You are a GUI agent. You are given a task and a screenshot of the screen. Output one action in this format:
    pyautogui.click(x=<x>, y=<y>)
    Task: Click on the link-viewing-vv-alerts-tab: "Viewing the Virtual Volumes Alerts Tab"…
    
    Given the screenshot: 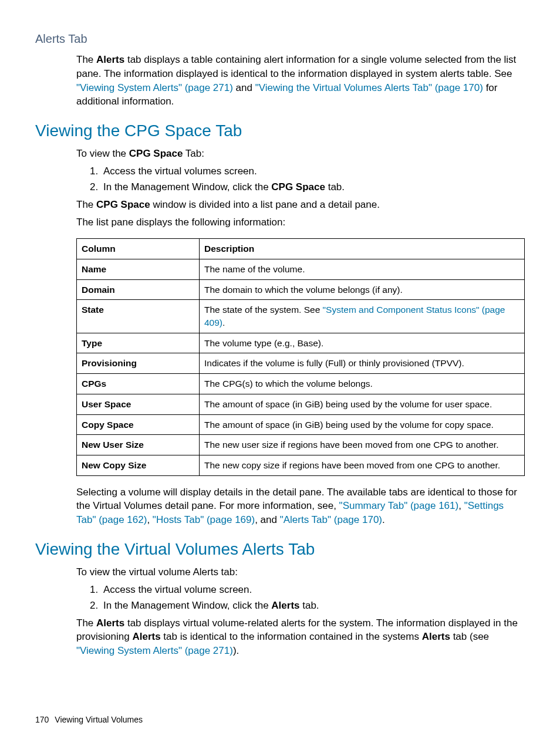 What is the action you would take?
    pyautogui.click(x=369, y=88)
    